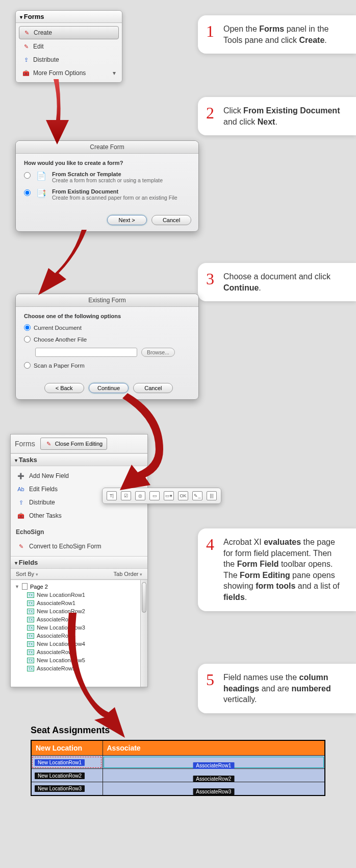  What do you see at coordinates (162, 496) in the screenshot?
I see `form-field-toolbar: T| ☑ ◎ ▭ ▭▾ OK ✎_ |||` at bounding box center [162, 496].